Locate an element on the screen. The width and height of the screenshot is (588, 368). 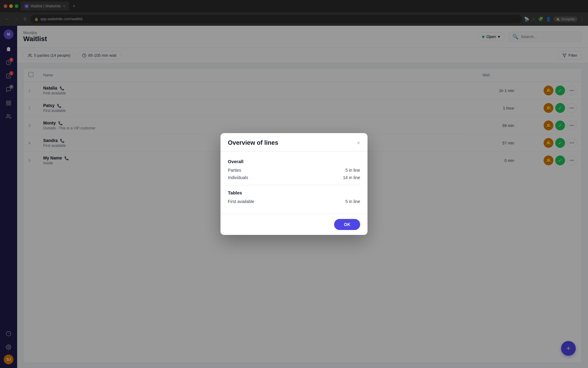
individuals-value: 14 in line is located at coordinates (352, 178).